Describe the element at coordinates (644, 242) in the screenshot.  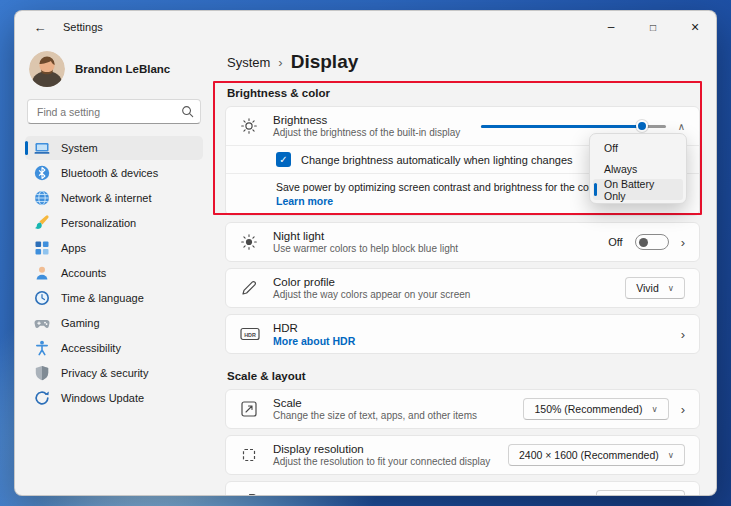
I see `toggle-knob` at that location.